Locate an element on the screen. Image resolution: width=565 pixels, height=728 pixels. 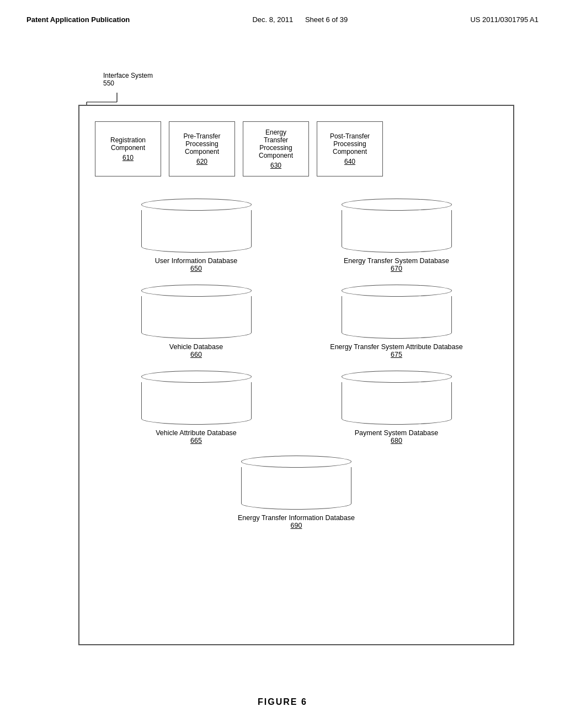
component-registration-name: RegistrationComponent is located at coordinates (128, 144).